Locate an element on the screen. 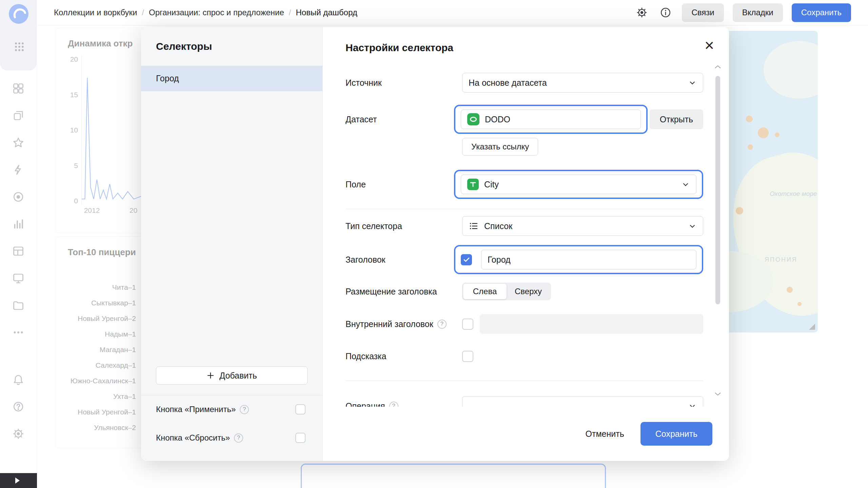 The height and width of the screenshot is (488, 868). save-selector-button: Сохранить is located at coordinates (676, 434).